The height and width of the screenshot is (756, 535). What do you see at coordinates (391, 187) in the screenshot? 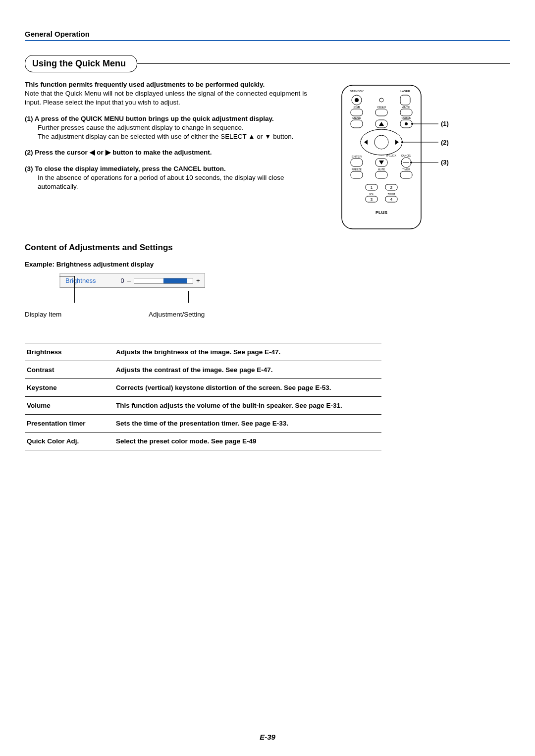
I see `label-n2: 2` at bounding box center [391, 187].